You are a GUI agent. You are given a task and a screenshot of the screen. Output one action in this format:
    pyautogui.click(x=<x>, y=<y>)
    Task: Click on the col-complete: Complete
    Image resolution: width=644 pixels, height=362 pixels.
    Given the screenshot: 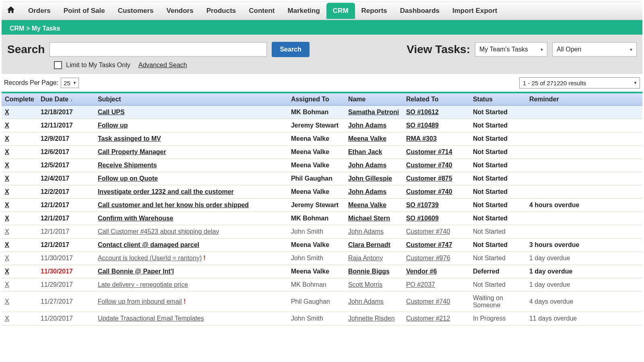 What is the action you would take?
    pyautogui.click(x=19, y=100)
    